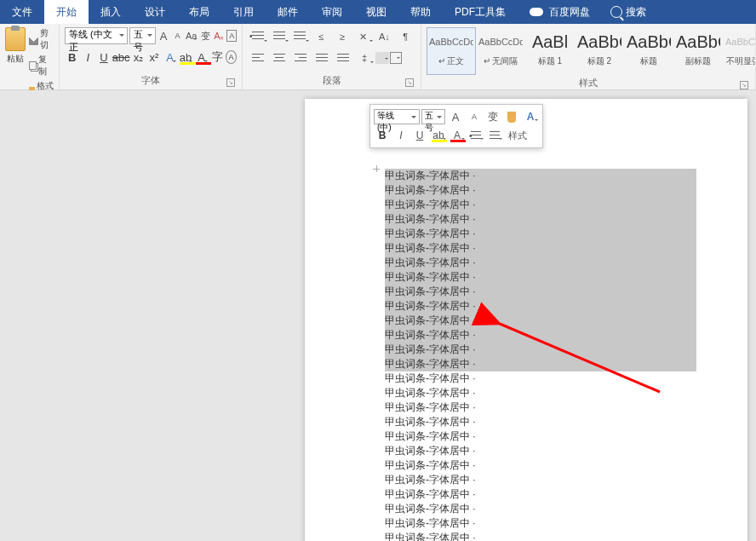  Describe the element at coordinates (343, 58) in the screenshot. I see `distributed-button` at that location.